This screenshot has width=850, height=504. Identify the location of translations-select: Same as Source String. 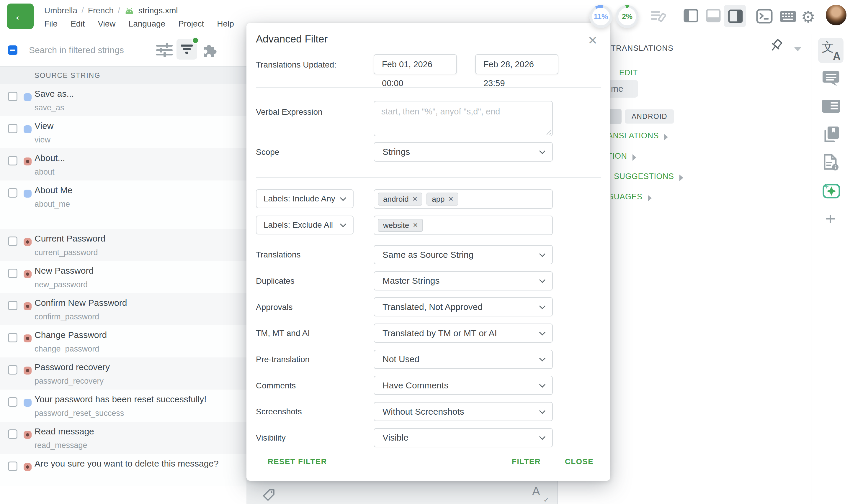
(463, 255).